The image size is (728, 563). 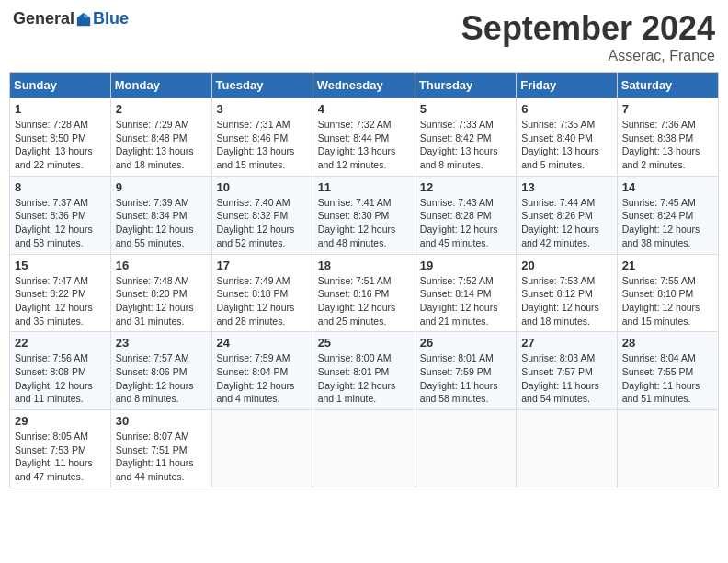 I want to click on day-info: Sunrise: 7:45 AM Sunset: 8:24 PM Dayligh…, so click(x=667, y=223).